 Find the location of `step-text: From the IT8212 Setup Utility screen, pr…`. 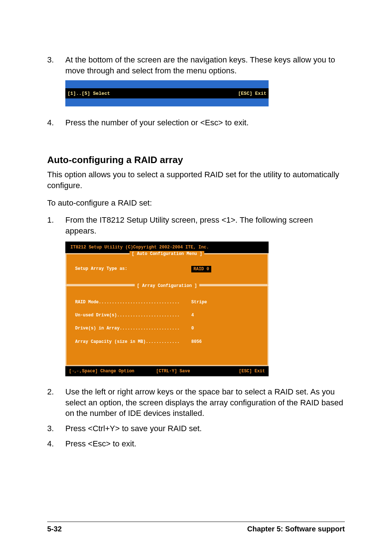

step-text: From the IT8212 Setup Utility screen, pr… is located at coordinates (205, 225).